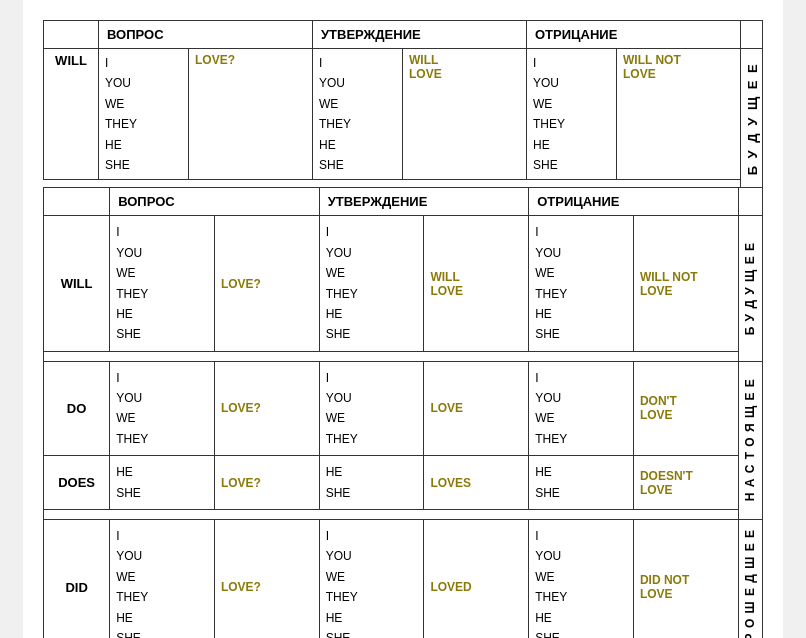 This screenshot has height=638, width=806. Describe the element at coordinates (162, 579) in the screenshot. I see `did-vopros-pronouns: IYOUWETHEYHESHE` at that location.